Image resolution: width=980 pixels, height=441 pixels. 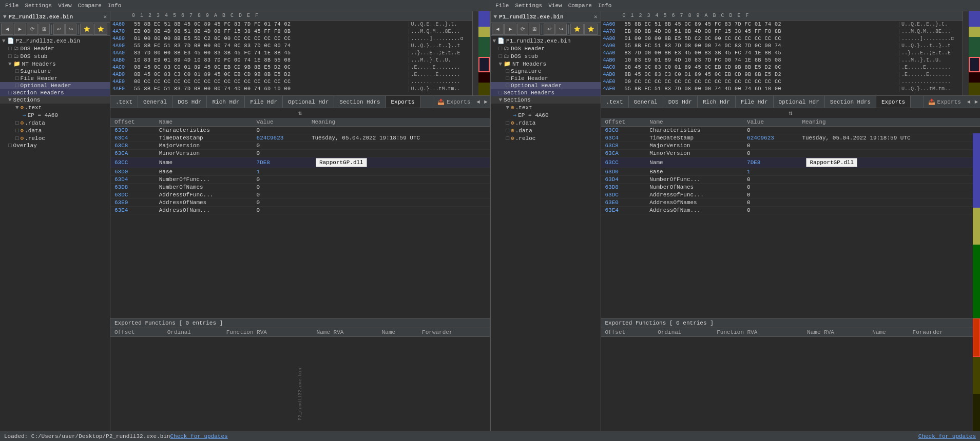 I want to click on left-menu-view: View, so click(x=65, y=6).